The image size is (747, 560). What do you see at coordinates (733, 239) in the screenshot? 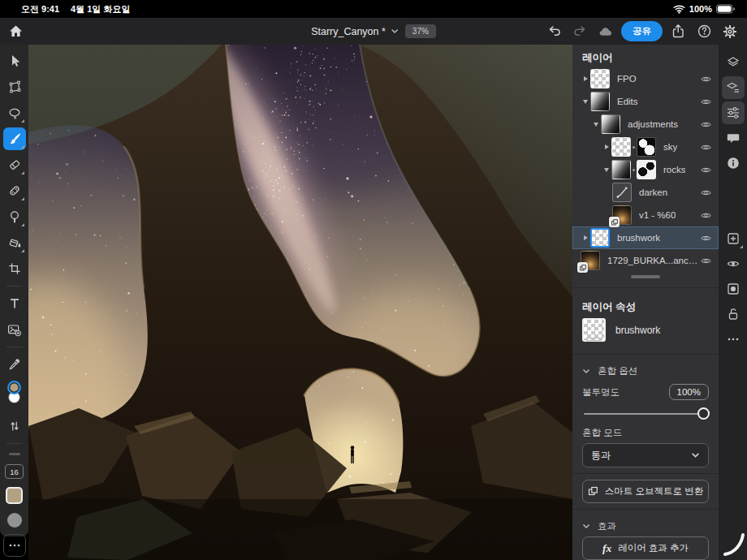
I see `add-layer-button` at bounding box center [733, 239].